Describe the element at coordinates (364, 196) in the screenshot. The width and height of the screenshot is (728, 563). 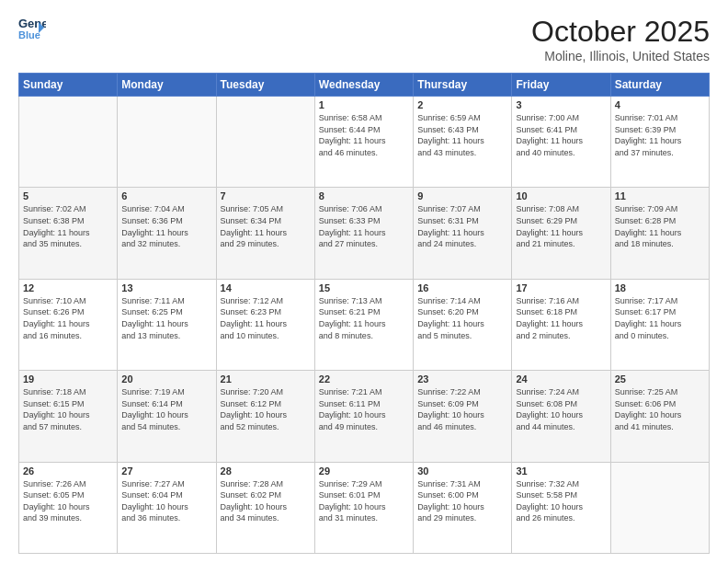
I see `day-number: 8` at that location.